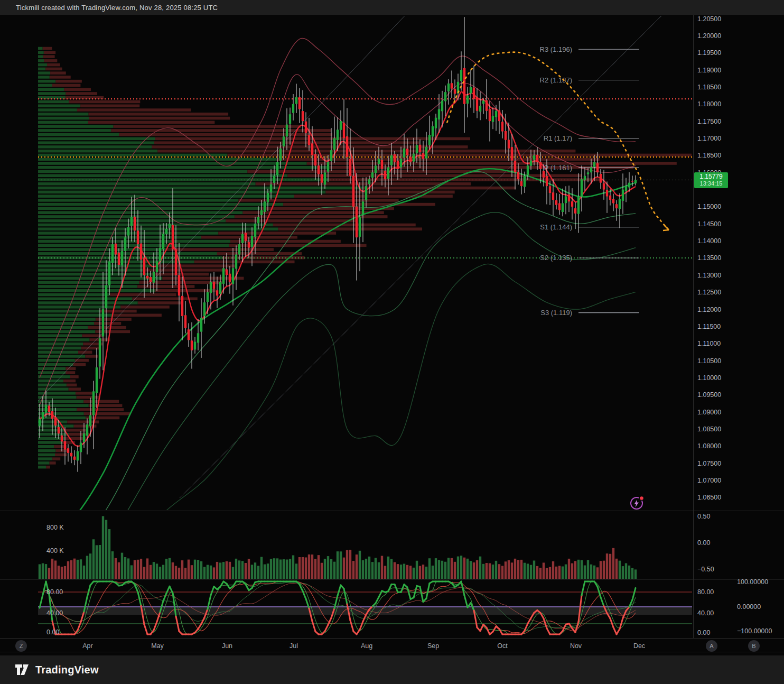  Describe the element at coordinates (711, 184) in the screenshot. I see `bar-close-countdown: 13:34:15` at that location.